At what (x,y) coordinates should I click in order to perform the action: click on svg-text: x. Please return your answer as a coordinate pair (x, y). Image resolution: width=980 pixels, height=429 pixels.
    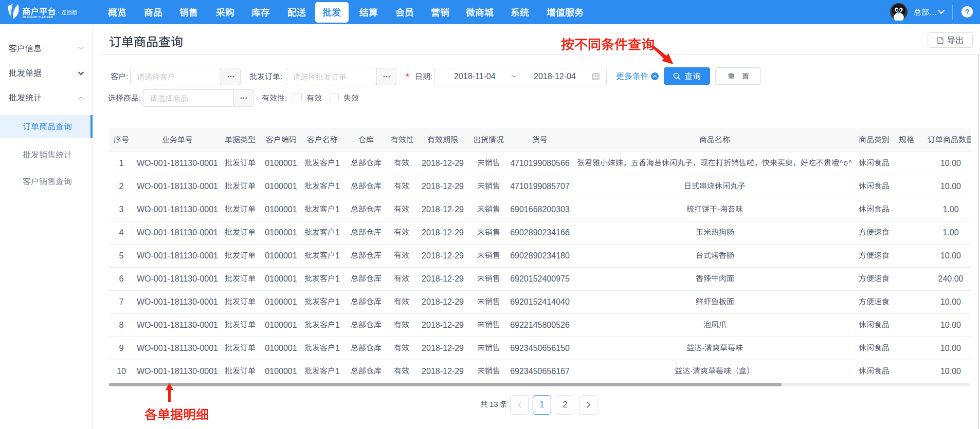
    Looking at the image, I should click on (940, 41).